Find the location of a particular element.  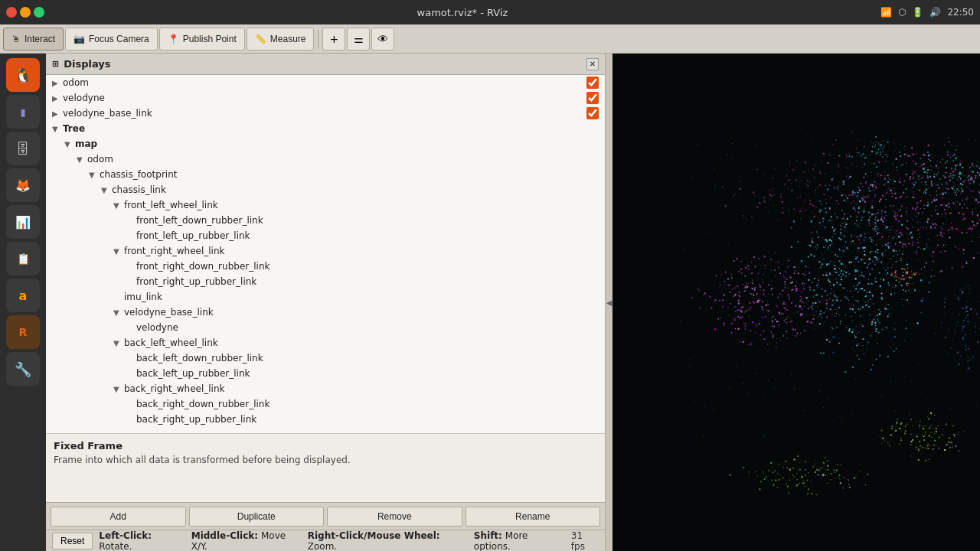

close-button is located at coordinates (11, 12).